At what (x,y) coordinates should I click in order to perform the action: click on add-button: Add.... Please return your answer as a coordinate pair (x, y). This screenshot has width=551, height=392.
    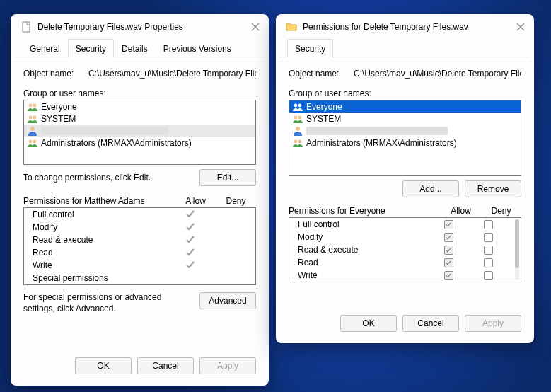
    Looking at the image, I should click on (431, 189).